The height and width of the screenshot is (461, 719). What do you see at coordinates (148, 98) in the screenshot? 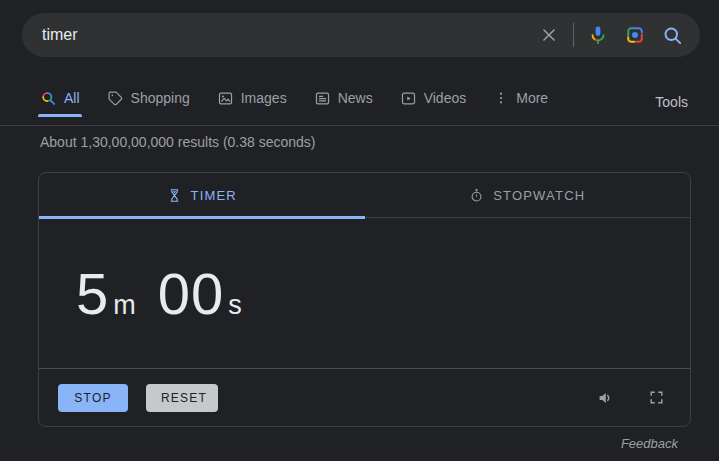
I see `tab-shopping: Shopping` at bounding box center [148, 98].